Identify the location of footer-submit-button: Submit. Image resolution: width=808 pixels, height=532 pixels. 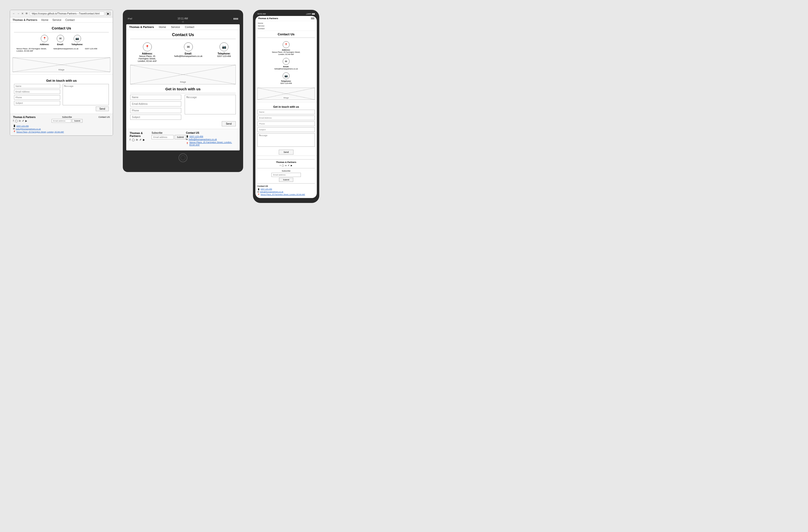
(77, 121).